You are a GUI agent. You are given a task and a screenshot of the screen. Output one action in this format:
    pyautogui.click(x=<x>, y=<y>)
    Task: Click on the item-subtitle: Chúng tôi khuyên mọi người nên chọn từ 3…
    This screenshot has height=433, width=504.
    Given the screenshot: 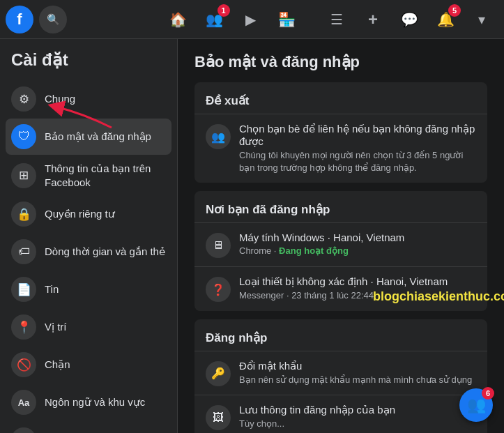 What is the action you would take?
    pyautogui.click(x=358, y=162)
    